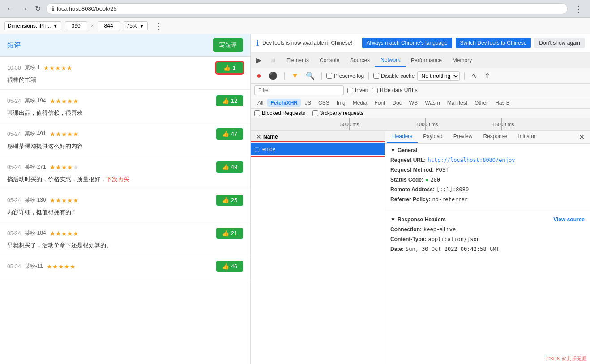 The image size is (590, 364). What do you see at coordinates (35, 200) in the screenshot?
I see `review-user: 某粉-136` at bounding box center [35, 200].